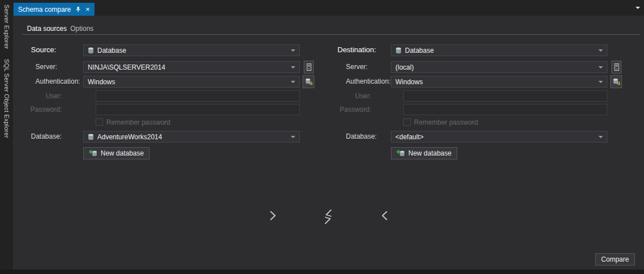 The width and height of the screenshot is (644, 274). Describe the element at coordinates (309, 67) in the screenshot. I see `source-browse-server-button` at that location.